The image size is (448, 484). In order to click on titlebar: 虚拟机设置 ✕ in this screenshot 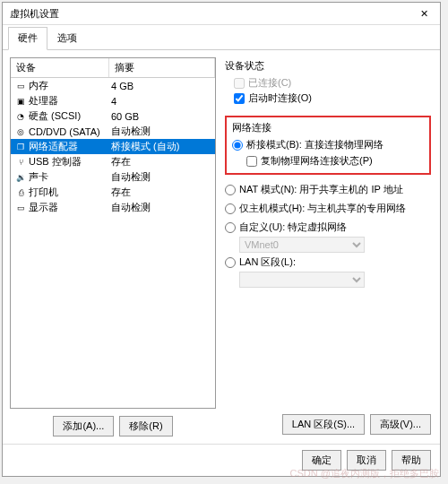, I will do `click(221, 14)`.